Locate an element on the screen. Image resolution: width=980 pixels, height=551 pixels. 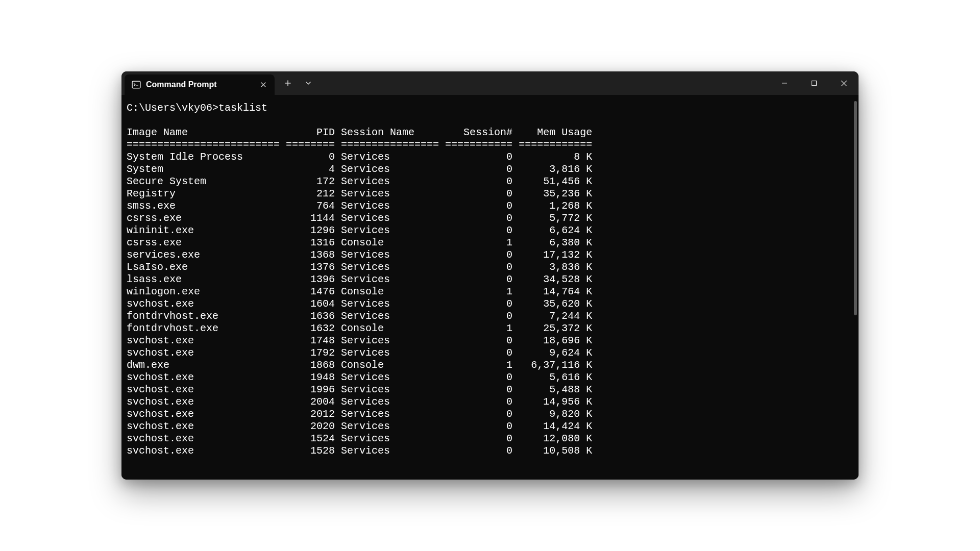
table-row: fontdrvhost.exe 1636 Services 0 7,244 K is located at coordinates (490, 316).